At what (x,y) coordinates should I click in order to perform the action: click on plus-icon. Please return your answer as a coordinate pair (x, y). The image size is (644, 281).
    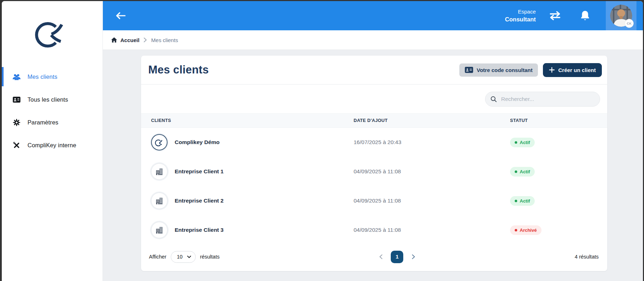
    Looking at the image, I should click on (552, 70).